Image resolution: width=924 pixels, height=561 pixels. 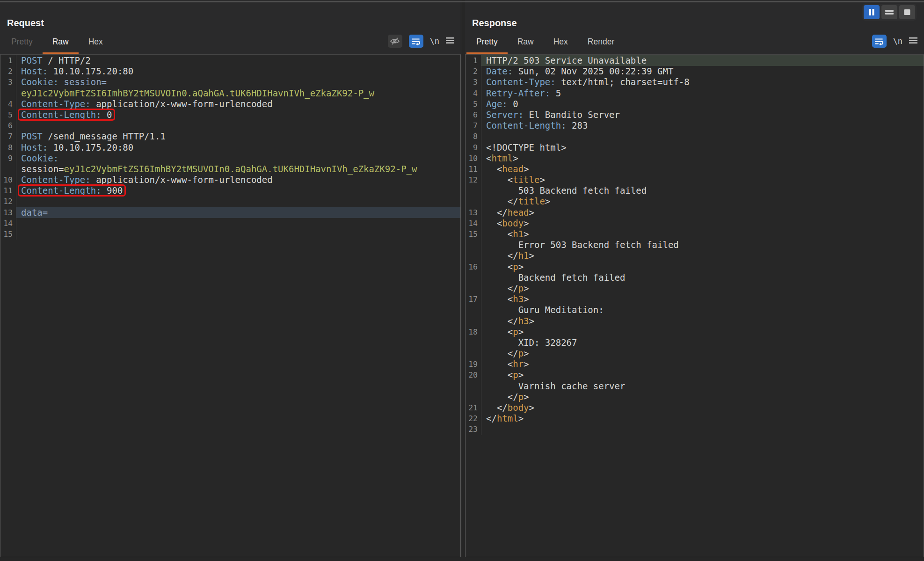 What do you see at coordinates (395, 41) in the screenshot?
I see `toggle-visibility-button` at bounding box center [395, 41].